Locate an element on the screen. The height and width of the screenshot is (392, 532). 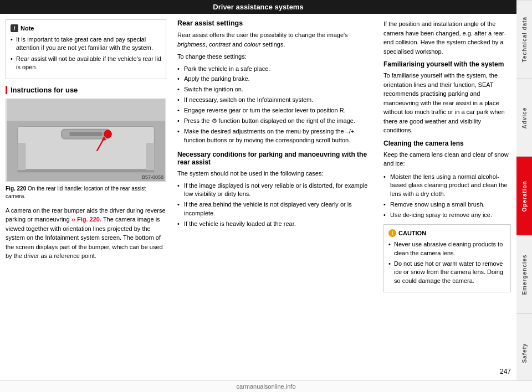
cleaning-item-1: Moisten the lens using a normal alcohol-… is located at coordinates (447, 186).